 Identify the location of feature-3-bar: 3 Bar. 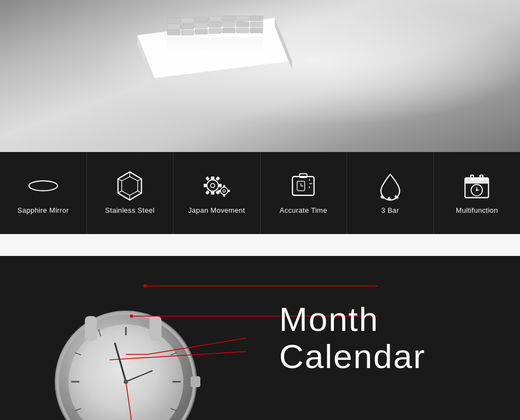
(391, 193).